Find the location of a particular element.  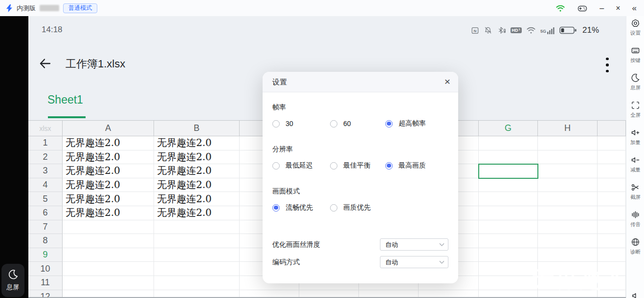

collapse-sidebar-button: « is located at coordinates (634, 8).